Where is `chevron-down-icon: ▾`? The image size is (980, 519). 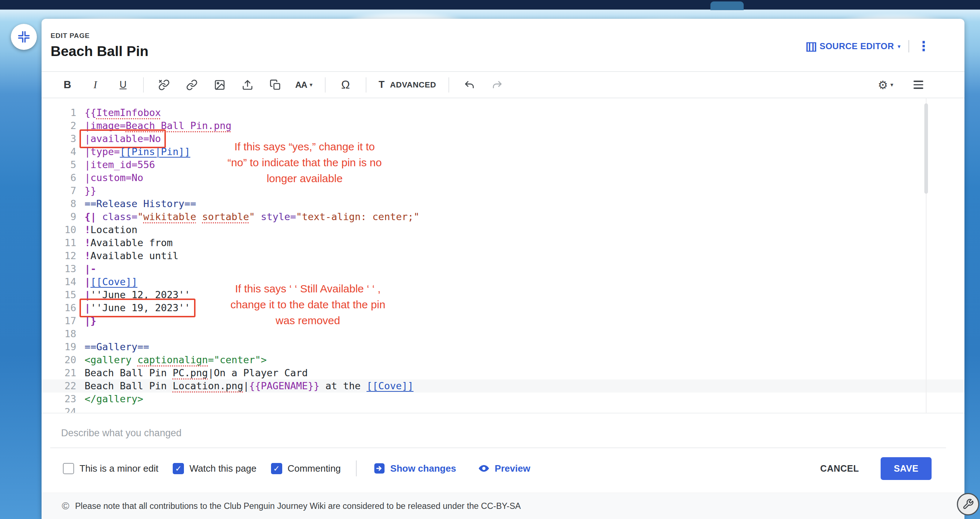
chevron-down-icon: ▾ is located at coordinates (311, 85).